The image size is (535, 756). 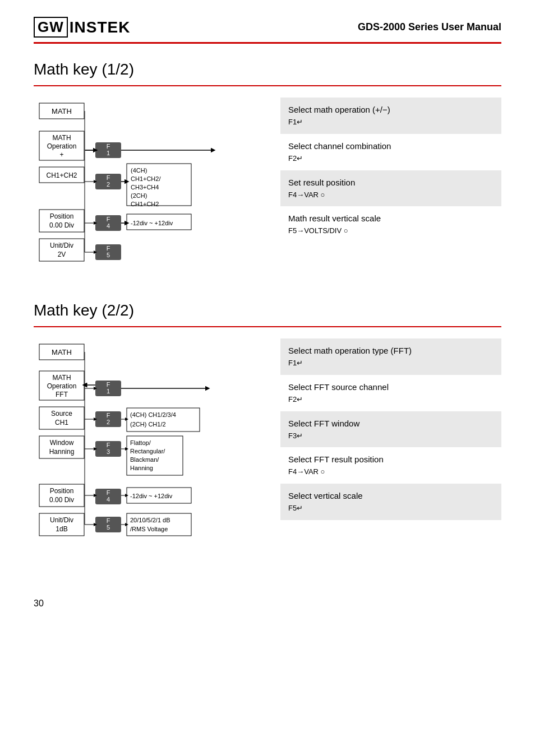 I want to click on svg-text: Flattop/, so click(x=141, y=443).